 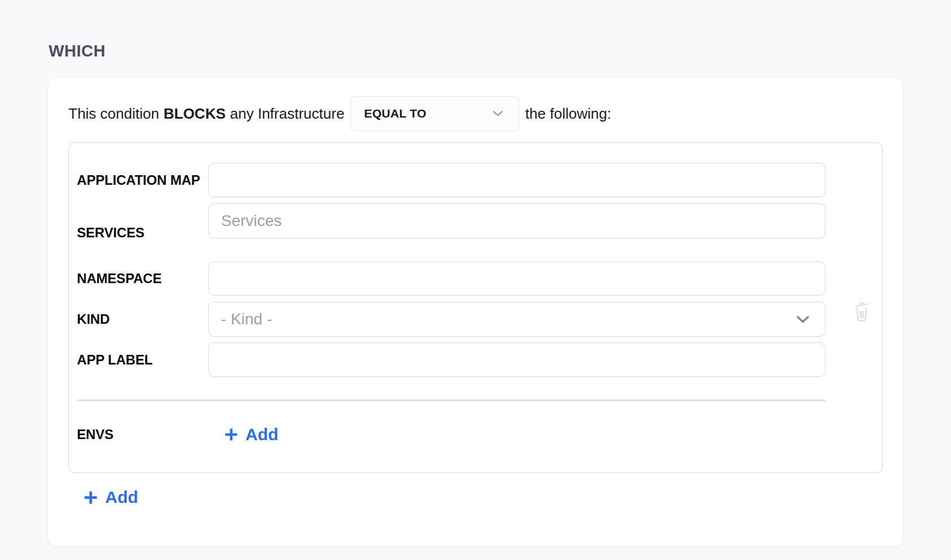 I want to click on add-env-button: Add, so click(x=251, y=435).